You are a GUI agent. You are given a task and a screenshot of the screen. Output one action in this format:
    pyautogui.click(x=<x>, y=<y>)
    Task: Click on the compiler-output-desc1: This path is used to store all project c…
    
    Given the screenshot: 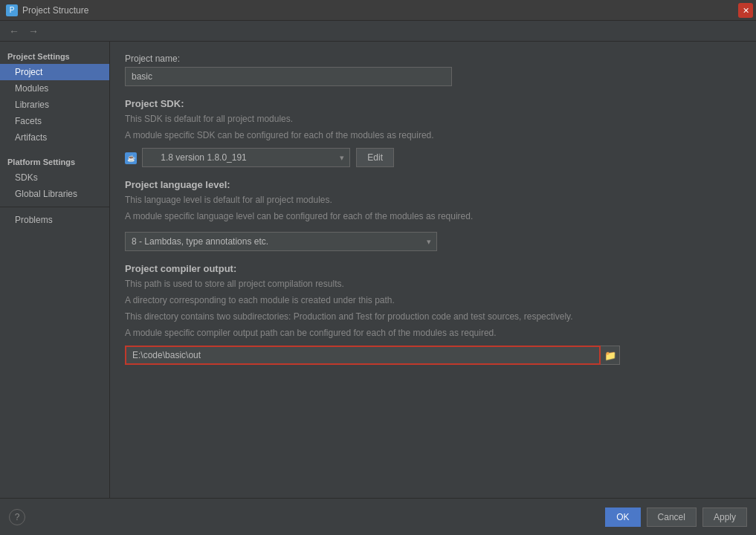 What is the action you would take?
    pyautogui.click(x=433, y=284)
    